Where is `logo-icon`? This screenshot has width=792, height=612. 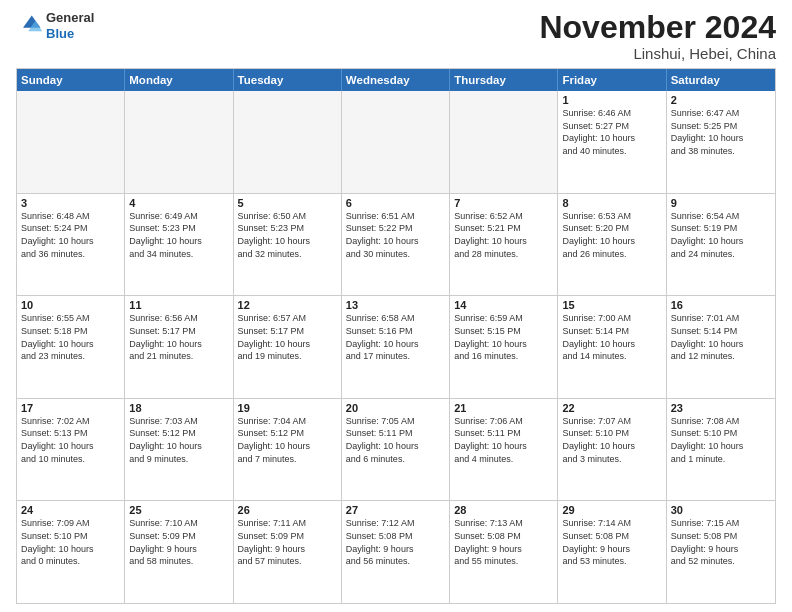 logo-icon is located at coordinates (30, 26).